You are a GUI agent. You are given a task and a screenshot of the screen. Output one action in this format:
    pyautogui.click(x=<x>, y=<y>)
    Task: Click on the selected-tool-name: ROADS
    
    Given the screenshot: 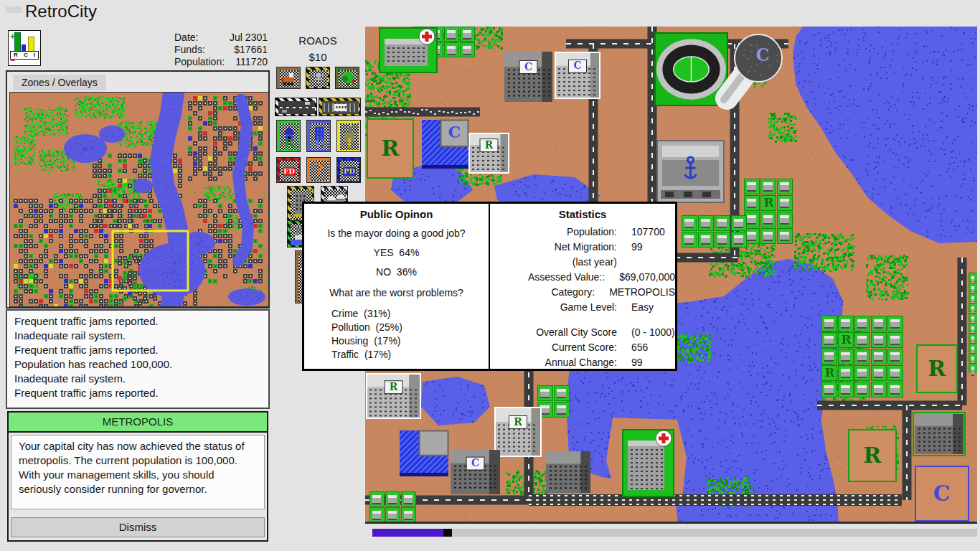 What is the action you would take?
    pyautogui.click(x=318, y=40)
    